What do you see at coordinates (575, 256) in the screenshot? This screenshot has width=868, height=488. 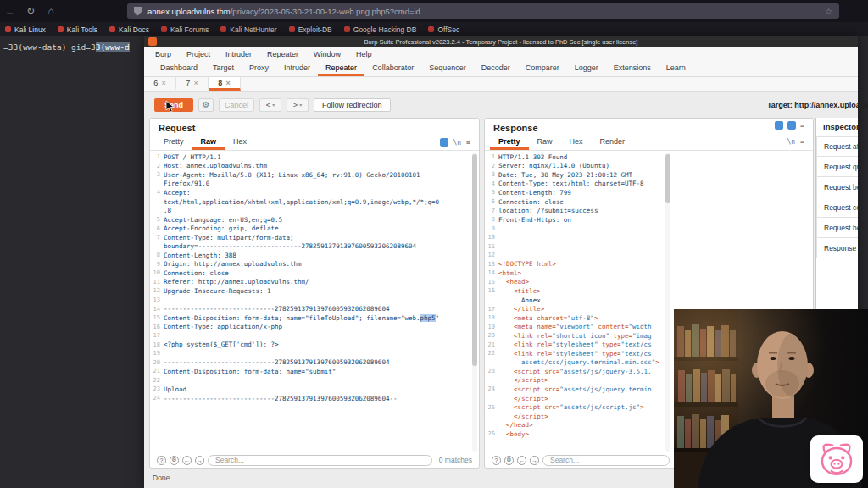 I see `code-line: 12` at bounding box center [575, 256].